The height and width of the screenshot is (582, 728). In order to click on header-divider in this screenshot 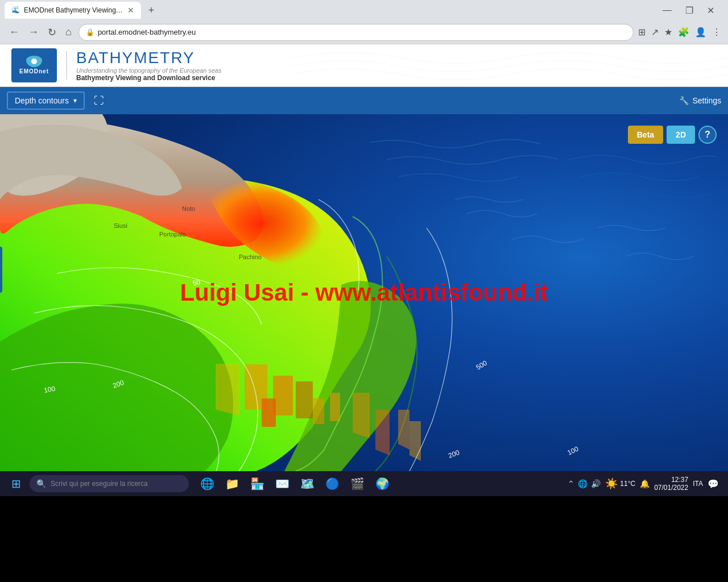, I will do `click(67, 65)`.